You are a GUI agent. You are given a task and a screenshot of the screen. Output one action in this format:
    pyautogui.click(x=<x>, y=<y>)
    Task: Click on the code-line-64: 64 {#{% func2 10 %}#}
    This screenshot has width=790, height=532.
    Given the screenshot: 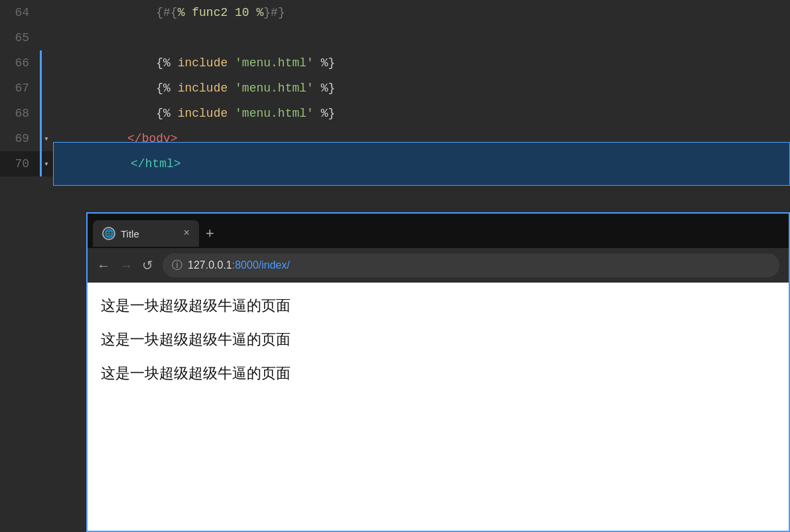 What is the action you would take?
    pyautogui.click(x=395, y=13)
    